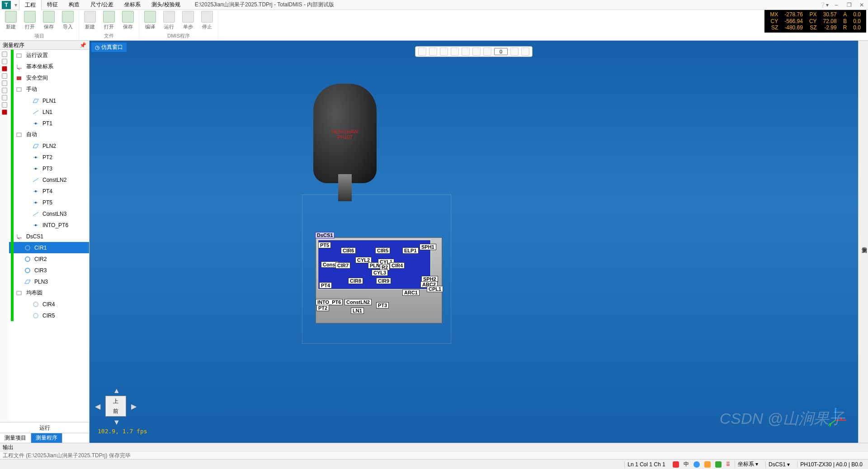  What do you see at coordinates (476, 52) in the screenshot?
I see `view-menu-icon` at bounding box center [476, 52].